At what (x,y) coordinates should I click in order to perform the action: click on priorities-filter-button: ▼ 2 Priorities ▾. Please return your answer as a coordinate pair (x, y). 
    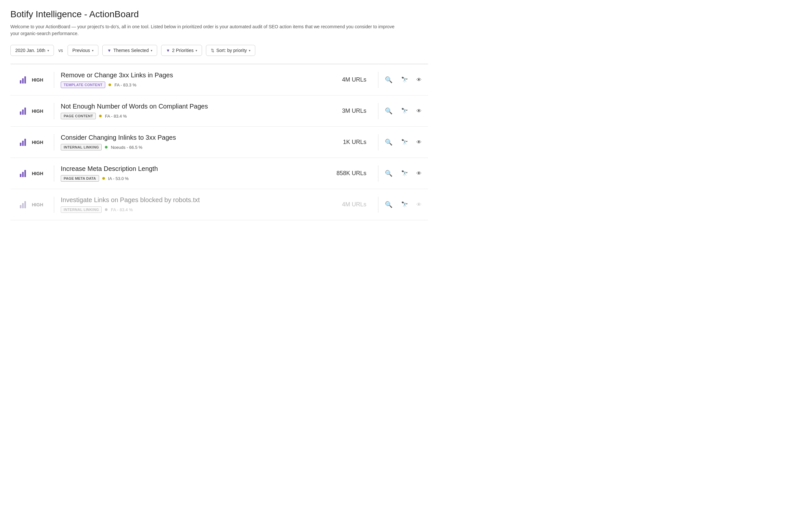
    Looking at the image, I should click on (181, 51).